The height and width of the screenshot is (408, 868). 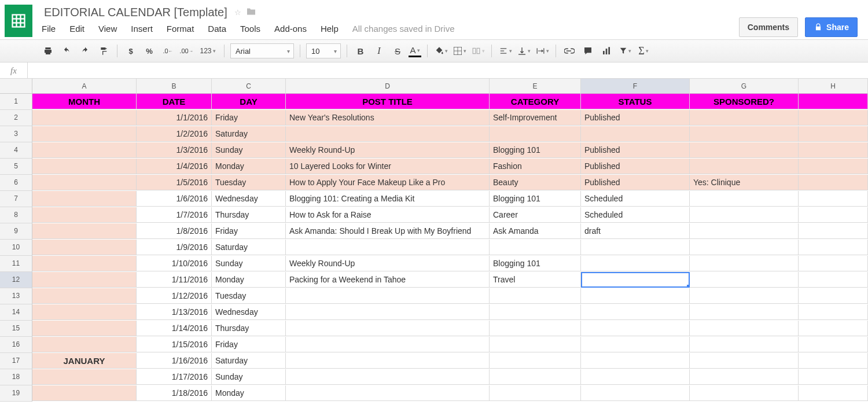 I want to click on currency-button: $, so click(x=131, y=51).